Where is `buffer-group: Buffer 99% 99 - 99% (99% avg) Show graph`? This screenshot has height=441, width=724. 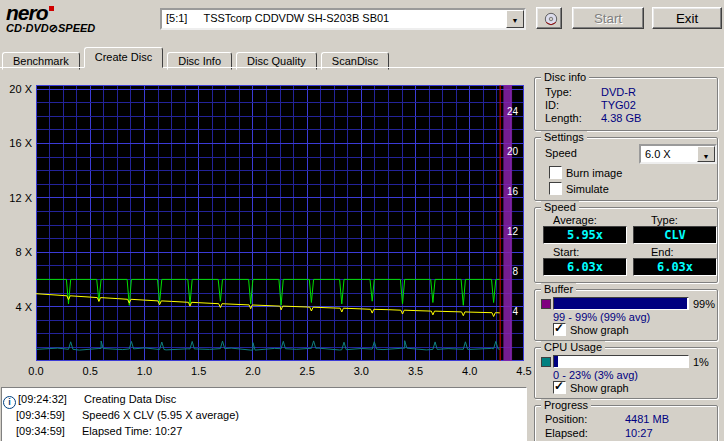
buffer-group: Buffer 99% 99 - 99% (99% avg) Show graph is located at coordinates (626, 315).